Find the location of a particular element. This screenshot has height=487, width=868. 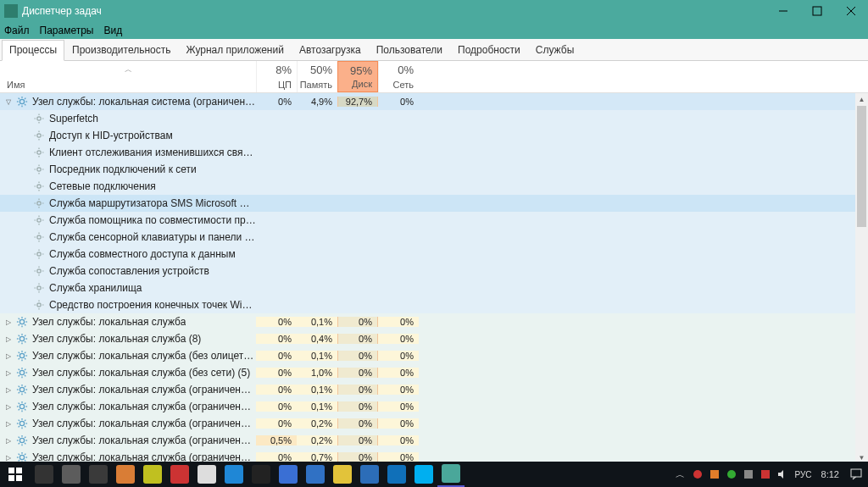

tab-details: Подробности is located at coordinates (489, 50).